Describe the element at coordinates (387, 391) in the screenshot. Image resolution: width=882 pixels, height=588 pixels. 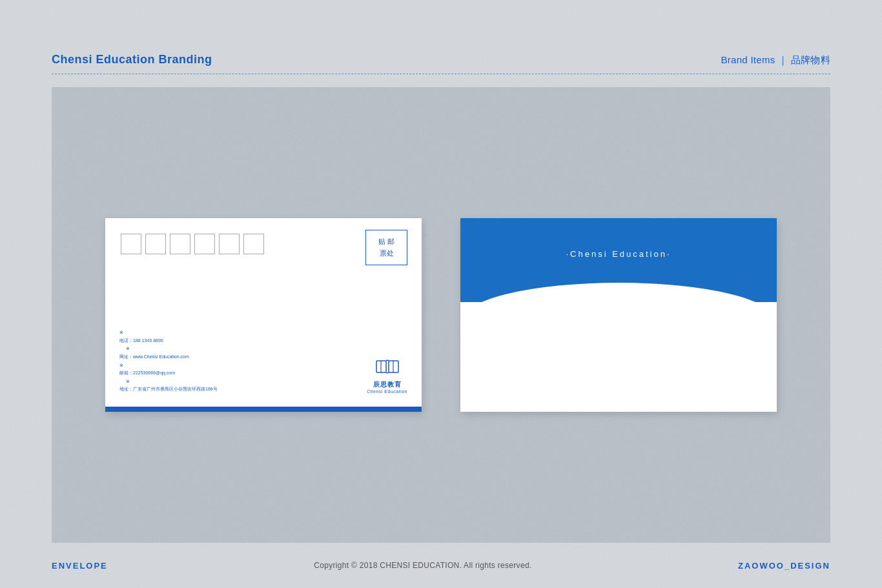
I see `logo-name-en: Chensi Education` at that location.